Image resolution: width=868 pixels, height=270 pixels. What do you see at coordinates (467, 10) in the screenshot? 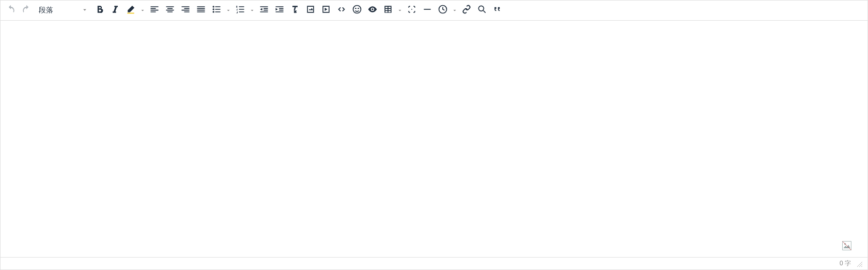
I see `link-icon` at bounding box center [467, 10].